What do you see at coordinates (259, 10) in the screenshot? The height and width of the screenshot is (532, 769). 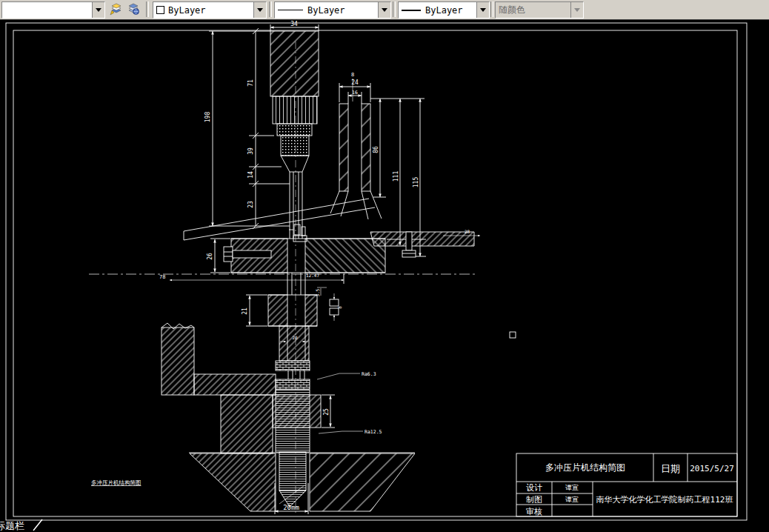 I see `color-dropdown-arrow` at bounding box center [259, 10].